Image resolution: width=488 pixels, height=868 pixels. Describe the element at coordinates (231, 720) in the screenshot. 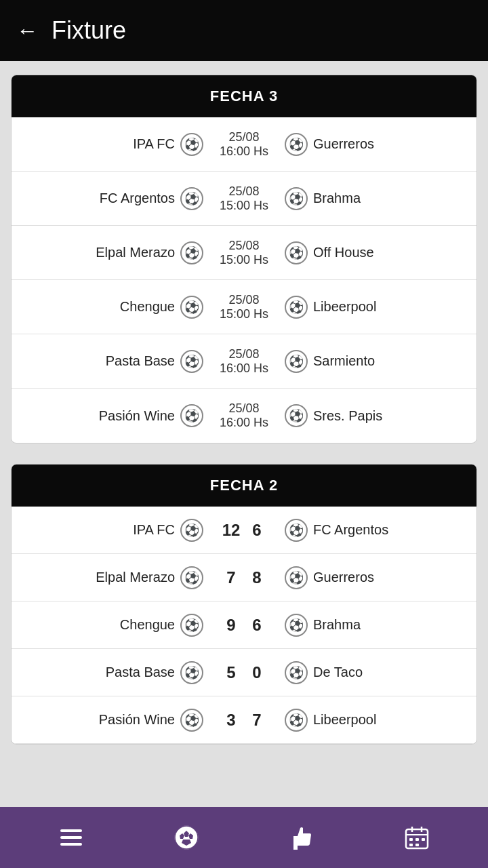

I see `score-home-num: 3` at that location.